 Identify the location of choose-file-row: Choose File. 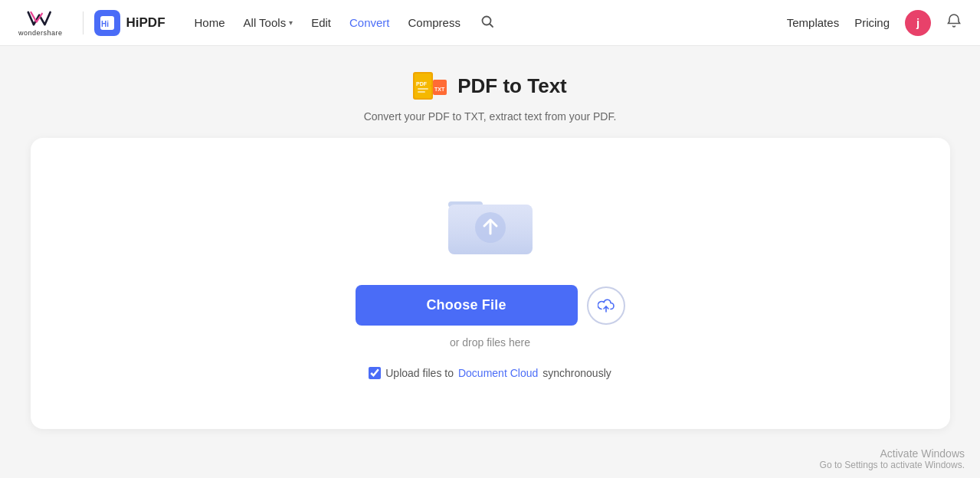
(490, 305).